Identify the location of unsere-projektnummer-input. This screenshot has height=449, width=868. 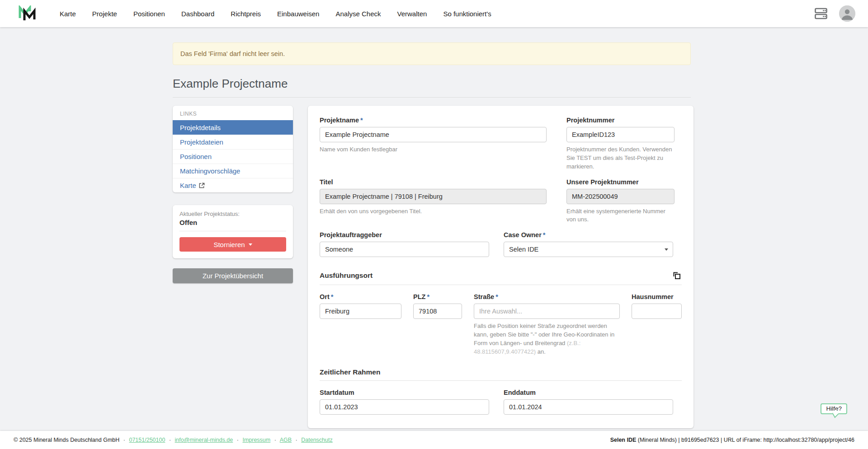
(620, 196).